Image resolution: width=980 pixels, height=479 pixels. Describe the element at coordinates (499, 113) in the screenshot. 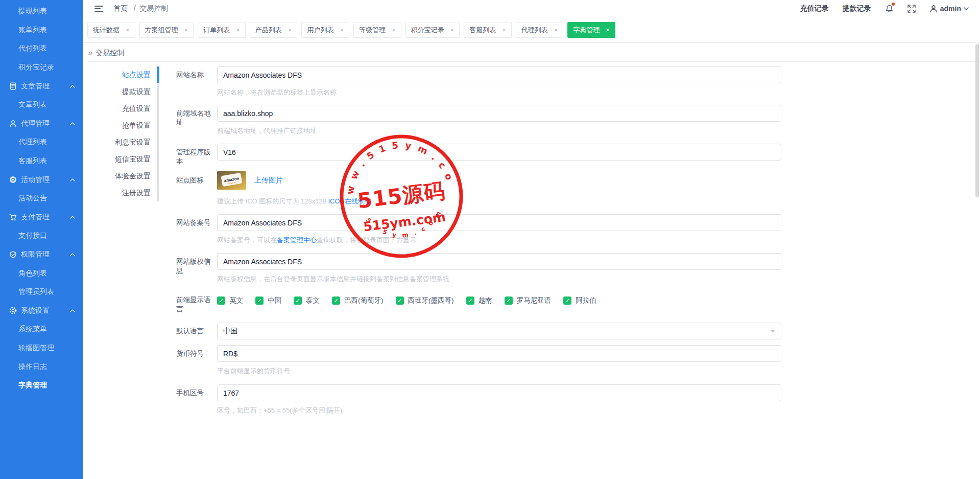

I see `domain-input` at that location.